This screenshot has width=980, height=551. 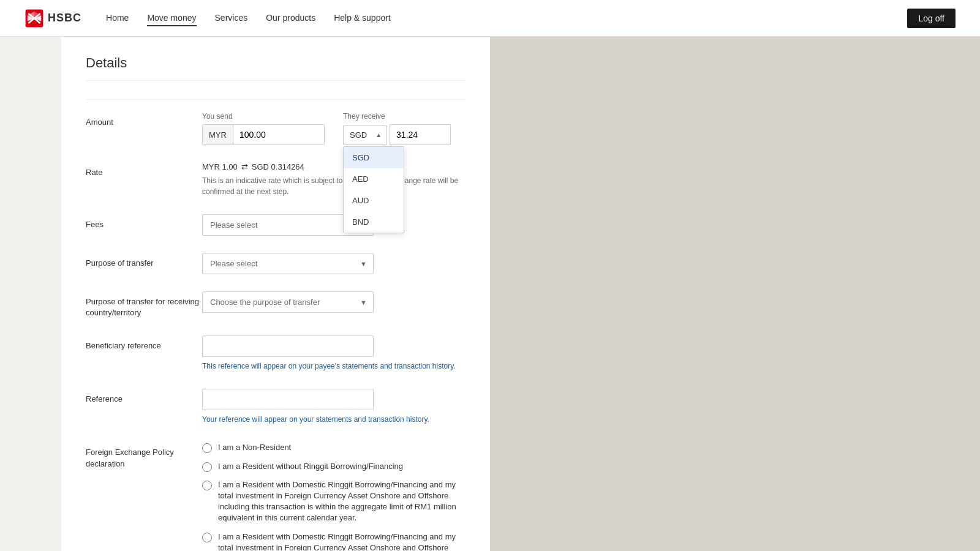 I want to click on currency-option-aed: AED, so click(x=374, y=179).